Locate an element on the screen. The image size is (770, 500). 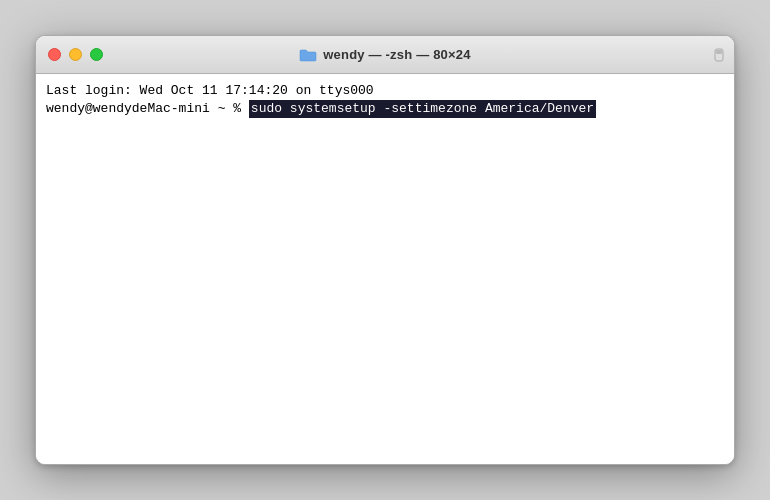
minimize-button is located at coordinates (76, 54).